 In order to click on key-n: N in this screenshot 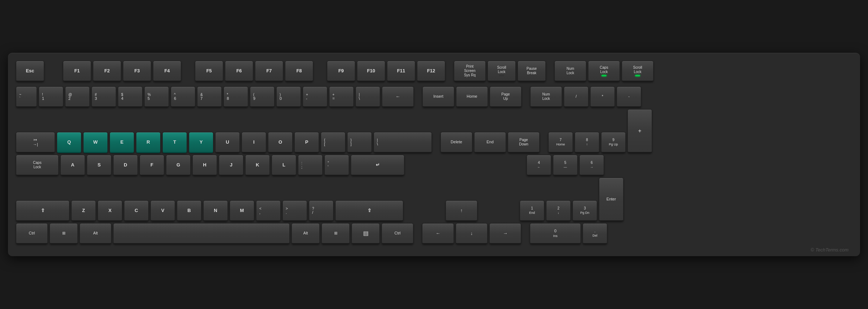, I will do `click(216, 211)`.